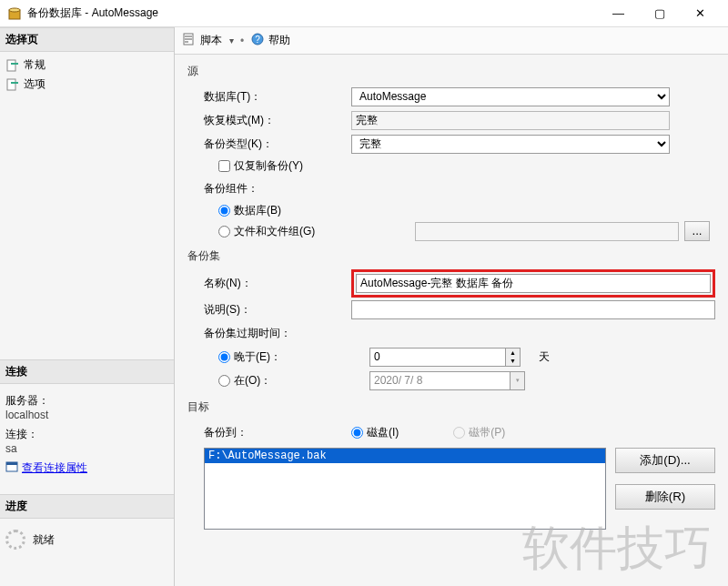  Describe the element at coordinates (231, 40) in the screenshot. I see `chevron-down-icon: ▾` at that location.